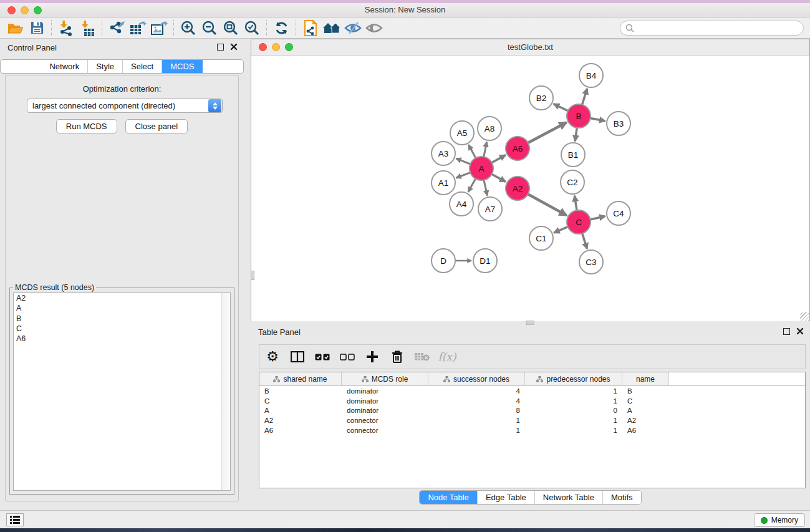 This screenshot has width=810, height=532. Describe the element at coordinates (530, 47) in the screenshot. I see `network-window-titlebar: testGlobe.txt` at that location.